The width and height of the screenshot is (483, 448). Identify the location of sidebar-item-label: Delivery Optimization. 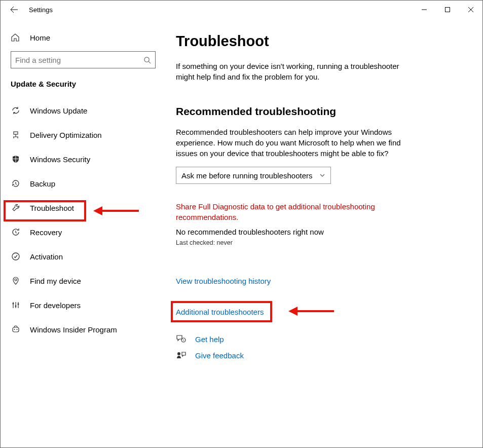
(66, 135).